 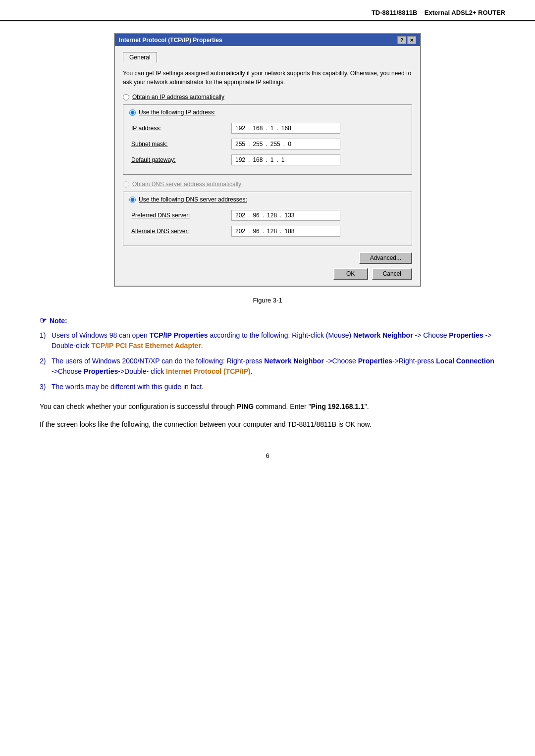 I want to click on note-text-3: The words may be different with this gui…, so click(x=273, y=387).